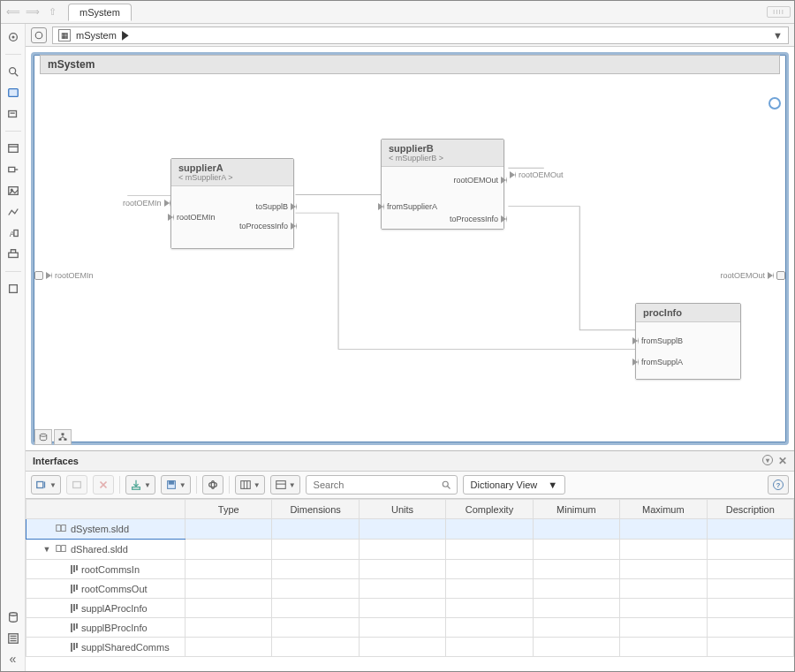 The height and width of the screenshot is (672, 795). Describe the element at coordinates (13, 254) in the screenshot. I see `step-icon` at that location.